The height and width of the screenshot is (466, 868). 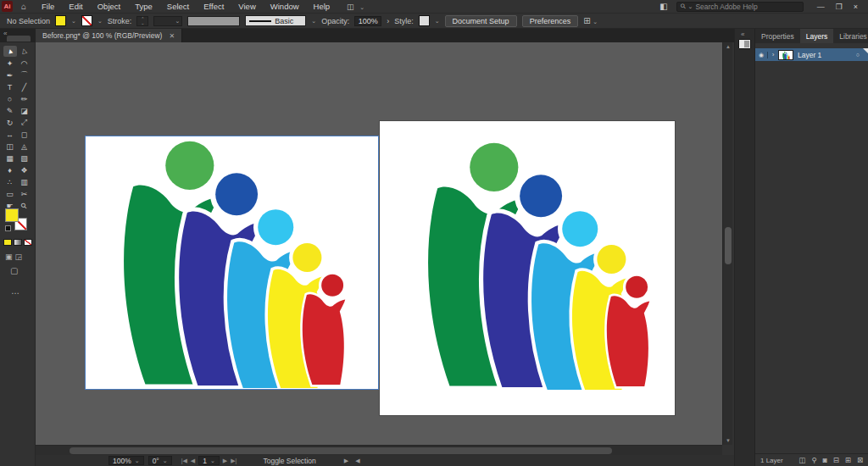 What do you see at coordinates (171, 36) in the screenshot?
I see `close-tab-icon: ✕` at bounding box center [171, 36].